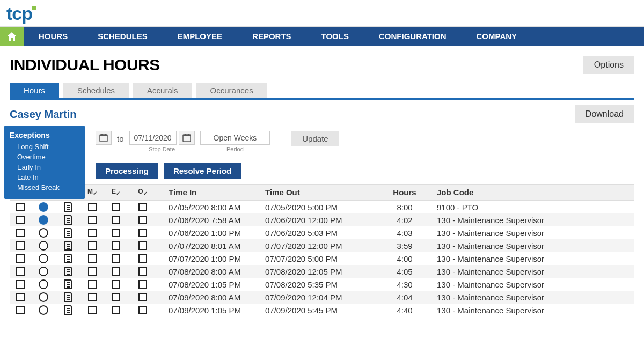 The width and height of the screenshot is (644, 361). I want to click on tab-accurals: Accurals, so click(163, 90).